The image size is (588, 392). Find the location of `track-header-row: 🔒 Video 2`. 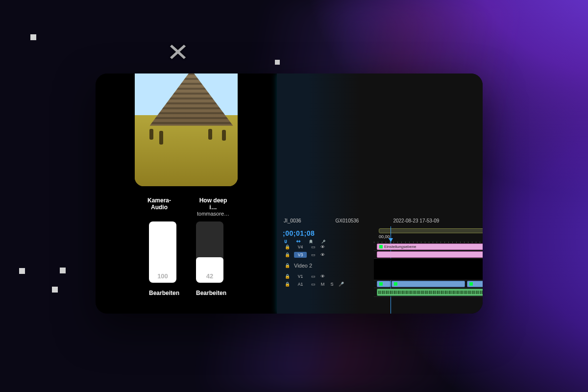

track-header-row: 🔒 Video 2 is located at coordinates (325, 266).